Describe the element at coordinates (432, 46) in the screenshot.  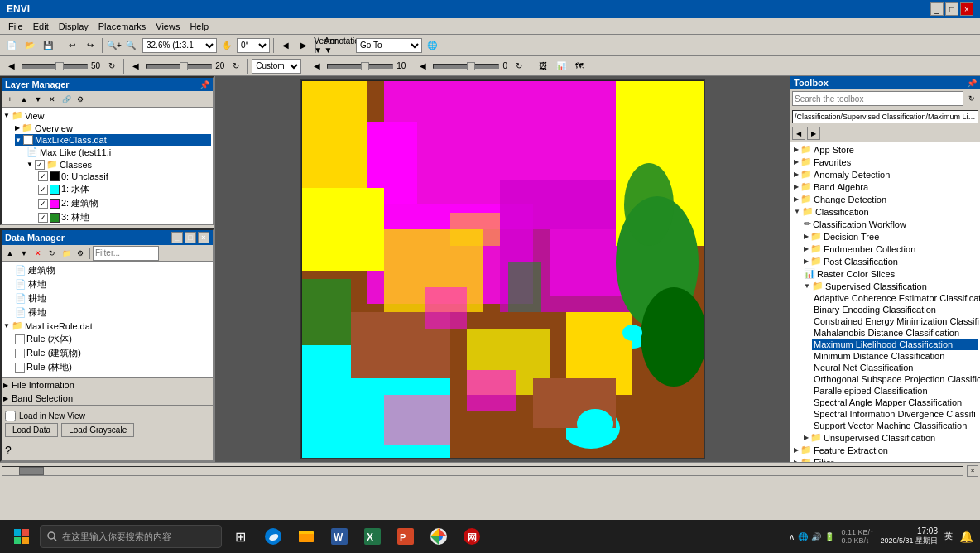
I see `world-btn: 🌐` at that location.